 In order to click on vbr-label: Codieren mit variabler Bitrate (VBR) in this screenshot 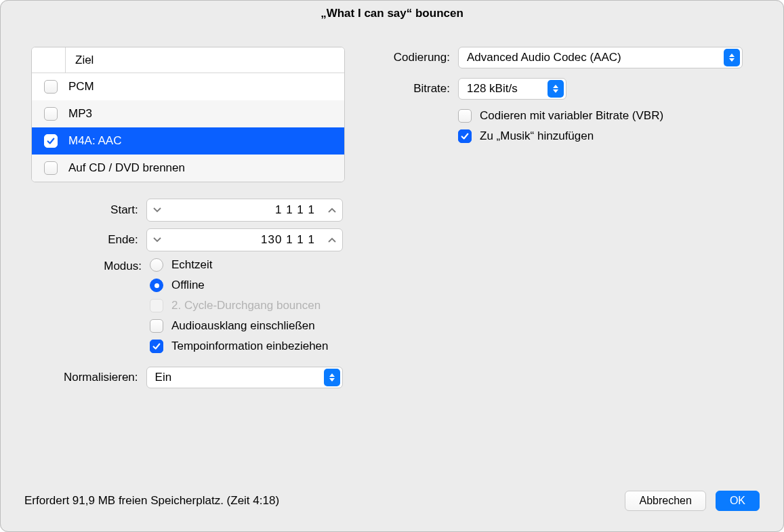, I will do `click(572, 116)`.